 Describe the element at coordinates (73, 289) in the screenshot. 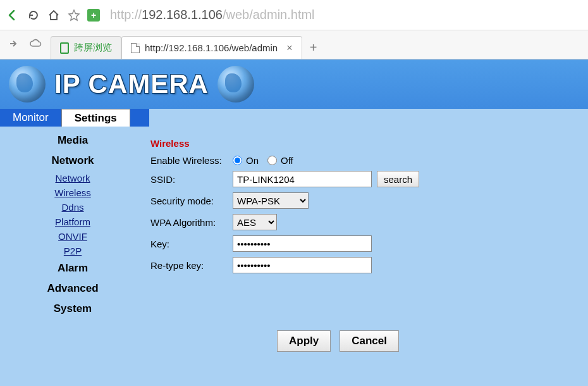

I see `sidebar-cat-advanced: Advanced` at that location.